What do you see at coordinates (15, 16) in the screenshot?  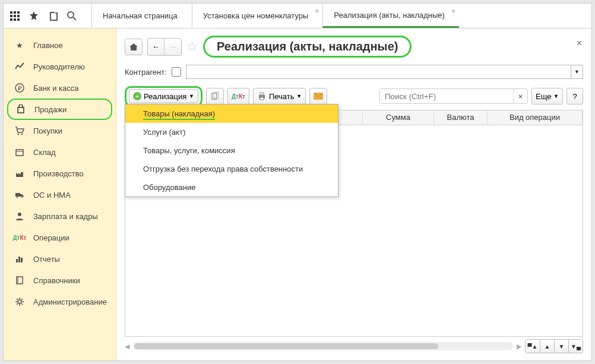 I see `apps-icon` at bounding box center [15, 16].